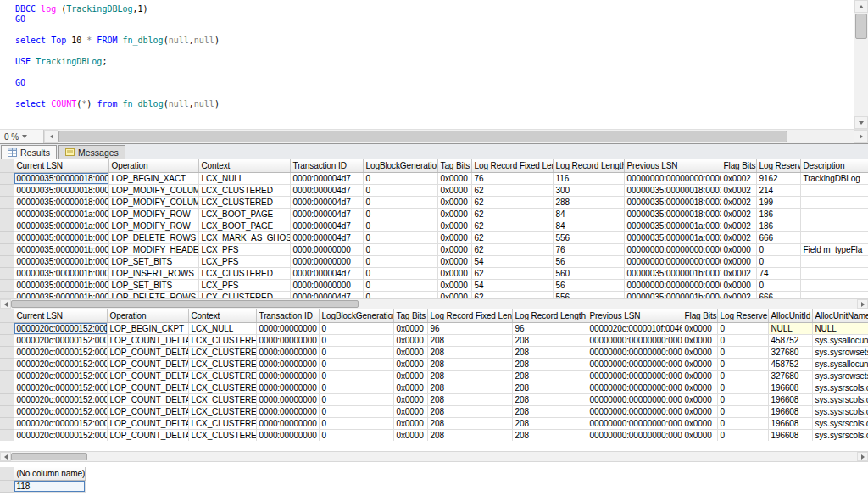 The image size is (868, 496). What do you see at coordinates (778, 202) in the screenshot?
I see `cell: 199` at bounding box center [778, 202].